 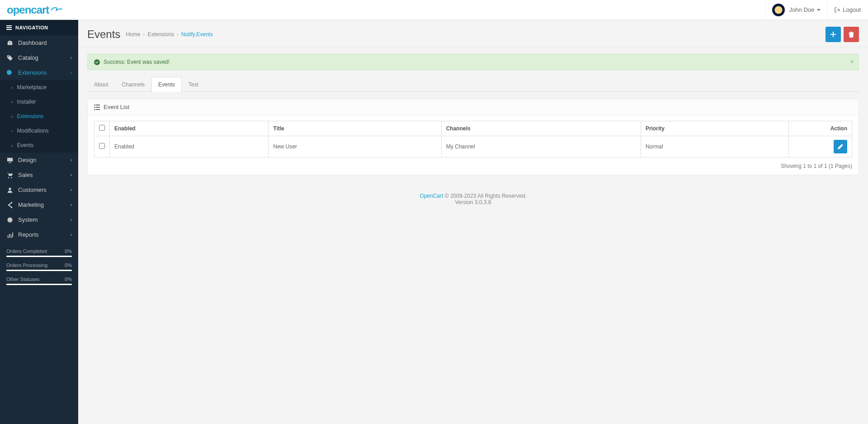 I want to click on table-row: Enabled New User My Channel Normal, so click(x=473, y=147).